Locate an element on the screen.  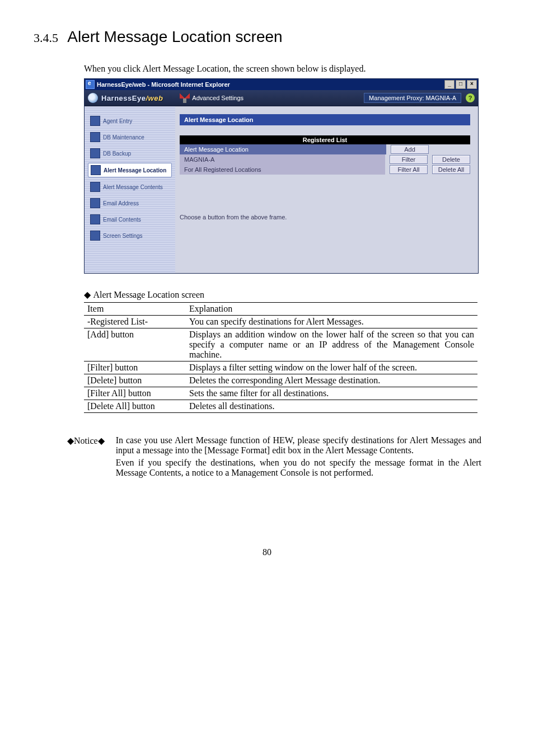
email-address-icon is located at coordinates (95, 203).